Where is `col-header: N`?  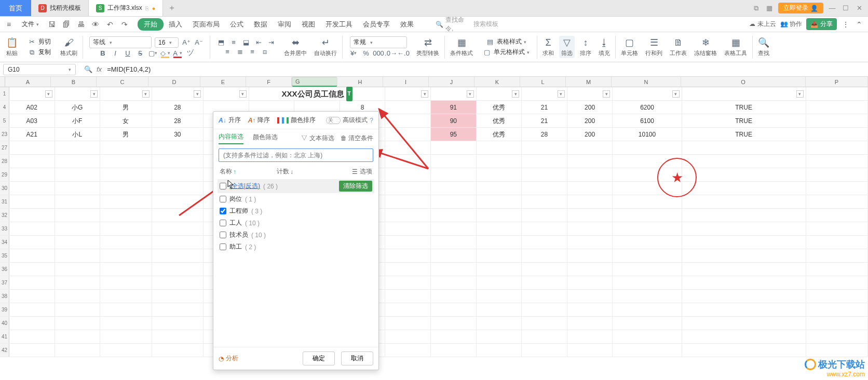
col-header: N is located at coordinates (646, 82).